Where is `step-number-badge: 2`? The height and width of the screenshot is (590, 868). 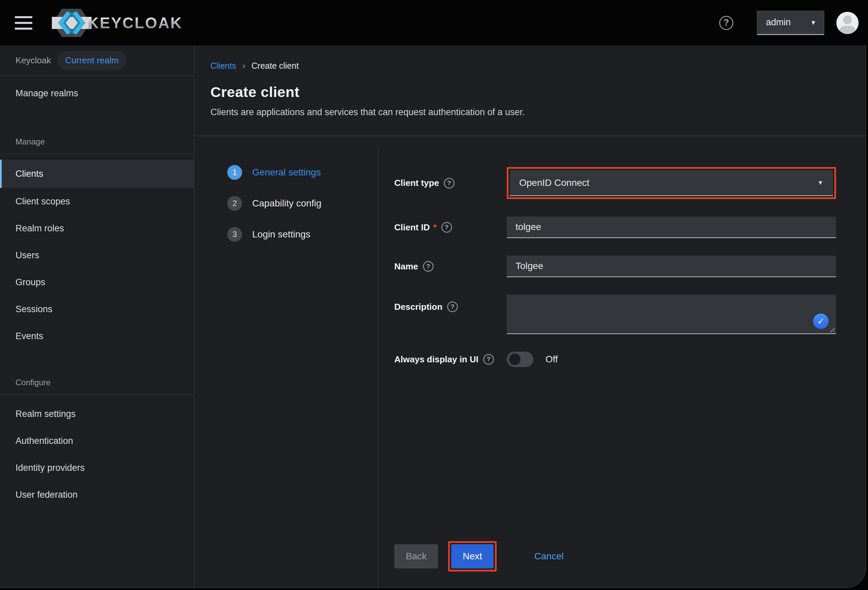
step-number-badge: 2 is located at coordinates (235, 203).